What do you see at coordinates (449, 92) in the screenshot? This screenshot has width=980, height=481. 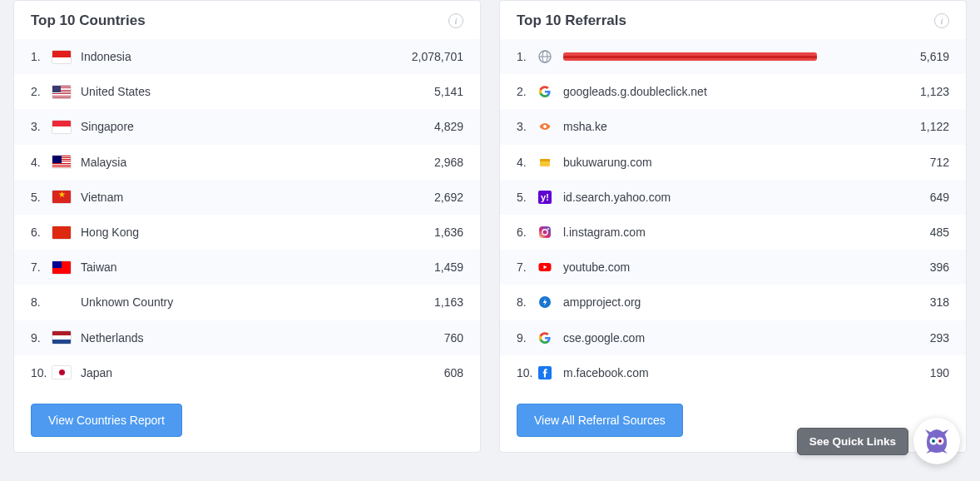 I see `country-value: 5,141` at bounding box center [449, 92].